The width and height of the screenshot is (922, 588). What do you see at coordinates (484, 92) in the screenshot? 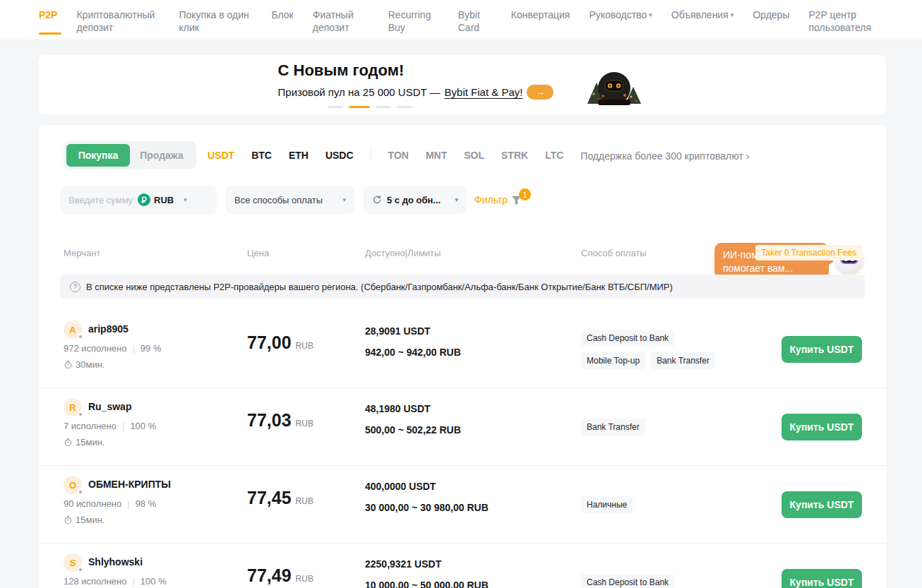
I see `banner-link: Bybit Fiat & Pay!` at bounding box center [484, 92].